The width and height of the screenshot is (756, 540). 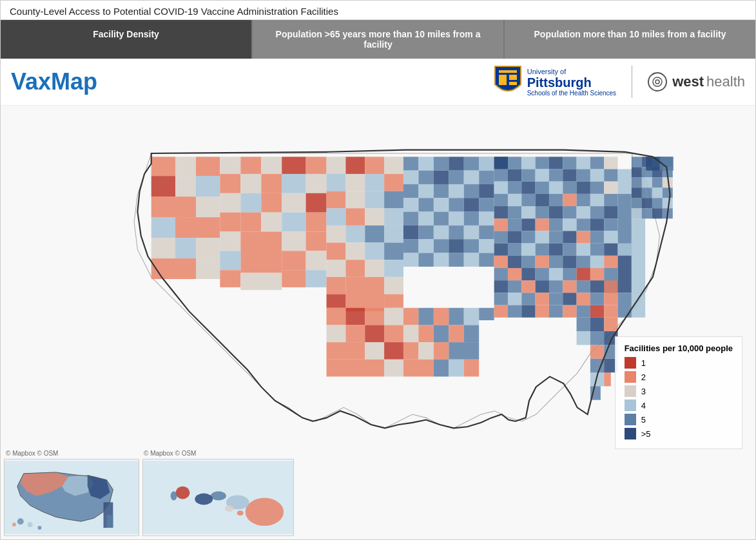 I want to click on inset-alaska, so click(x=72, y=497).